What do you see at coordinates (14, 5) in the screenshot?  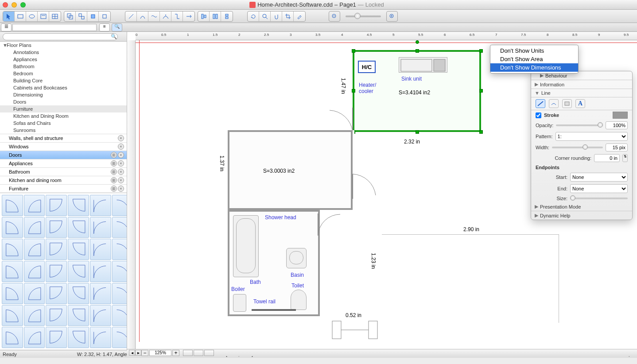 I see `minimize-icon` at bounding box center [14, 5].